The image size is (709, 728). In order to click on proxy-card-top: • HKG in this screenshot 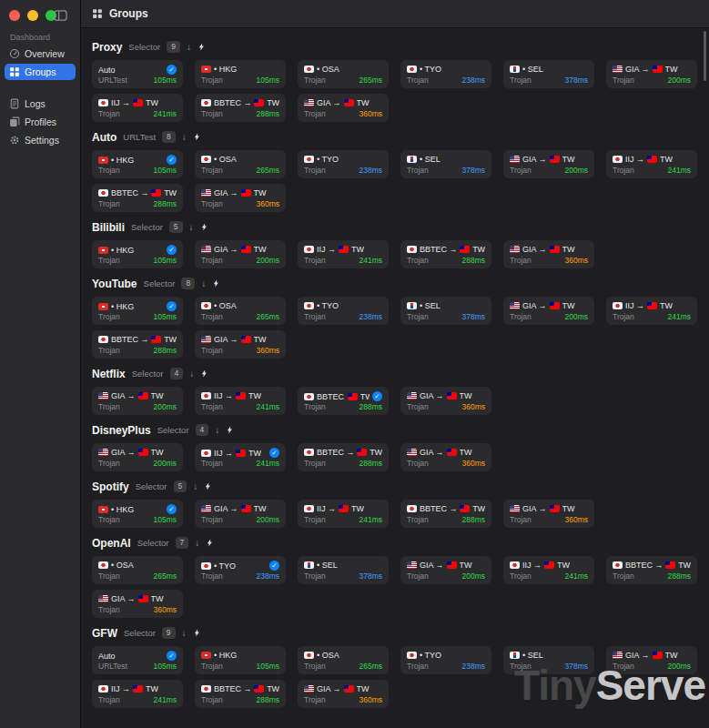, I will do `click(137, 306)`.